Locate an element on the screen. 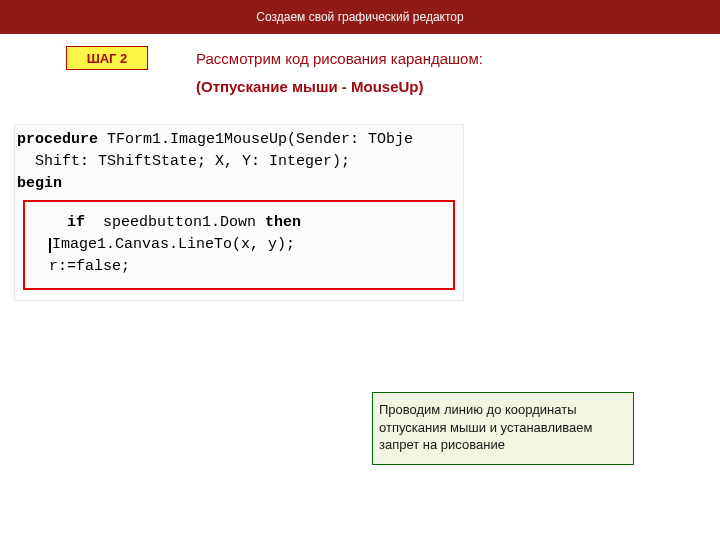 The height and width of the screenshot is (540, 720). code-sig1b: TForm1.Image1MouseUp(Sender: TObje is located at coordinates (256, 140).